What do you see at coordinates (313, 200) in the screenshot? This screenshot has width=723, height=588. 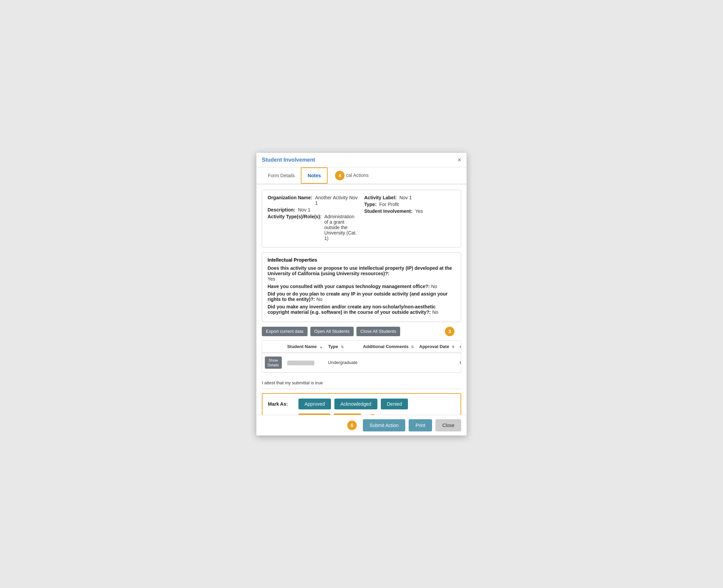 I see `org-name-row: Organization Name: Another Activity Nov …` at bounding box center [313, 200].